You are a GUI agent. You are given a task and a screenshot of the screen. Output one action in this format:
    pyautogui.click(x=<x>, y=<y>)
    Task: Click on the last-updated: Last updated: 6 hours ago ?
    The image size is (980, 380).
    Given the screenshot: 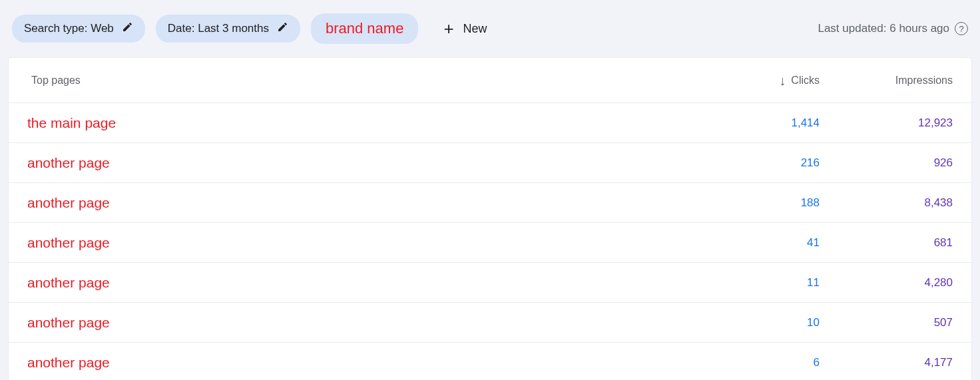 What is the action you would take?
    pyautogui.click(x=893, y=29)
    